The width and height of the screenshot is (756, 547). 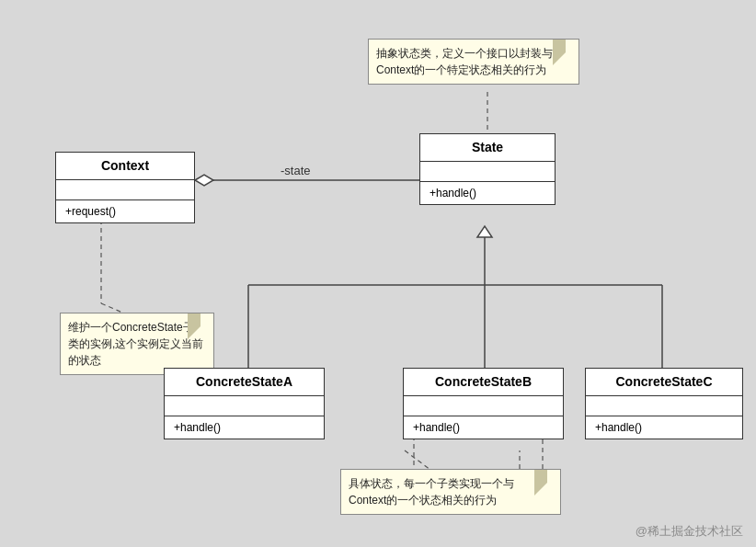 What do you see at coordinates (487, 169) in the screenshot?
I see `state-box: State +handle()` at bounding box center [487, 169].